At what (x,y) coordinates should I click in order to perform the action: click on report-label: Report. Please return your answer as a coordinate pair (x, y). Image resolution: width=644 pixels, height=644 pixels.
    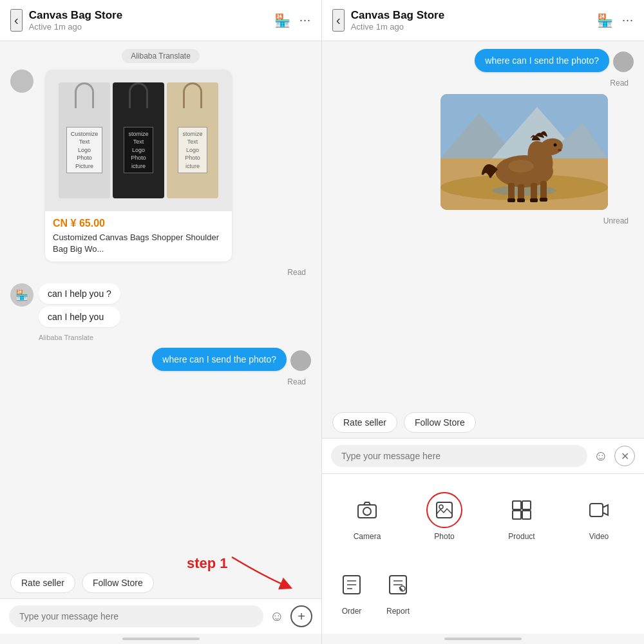
    Looking at the image, I should click on (398, 611).